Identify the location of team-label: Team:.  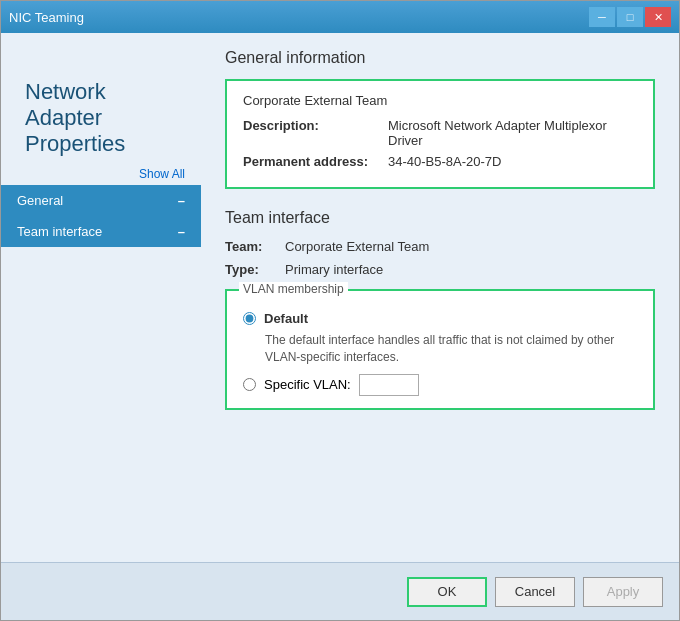
(255, 246).